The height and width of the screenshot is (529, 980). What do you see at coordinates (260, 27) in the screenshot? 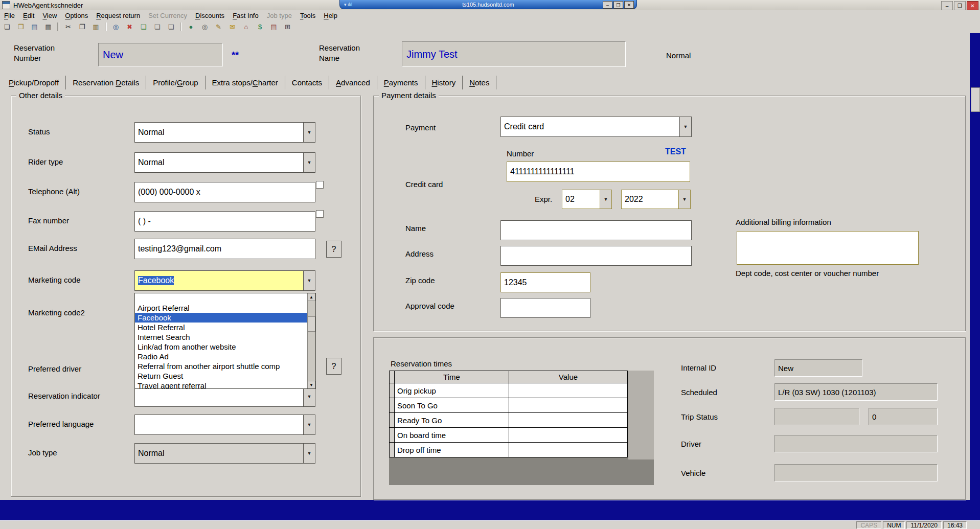
I see `money-icon: $` at bounding box center [260, 27].